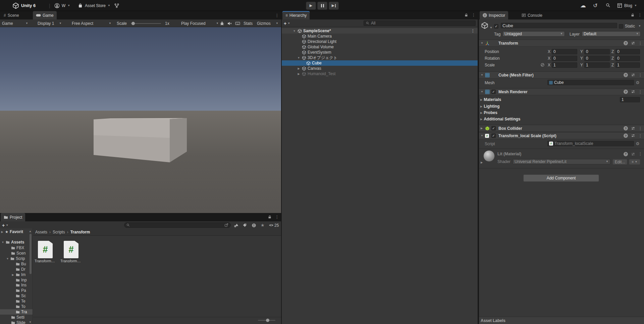 This screenshot has width=644, height=324. What do you see at coordinates (268, 320) in the screenshot?
I see `thumbnail-slider-knob` at bounding box center [268, 320].